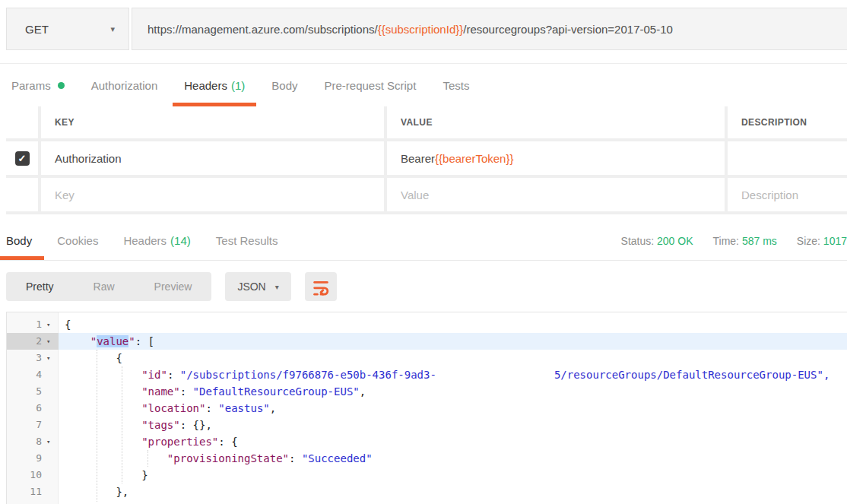  Describe the element at coordinates (23, 158) in the screenshot. I see `checkmark-icon: ✓` at that location.